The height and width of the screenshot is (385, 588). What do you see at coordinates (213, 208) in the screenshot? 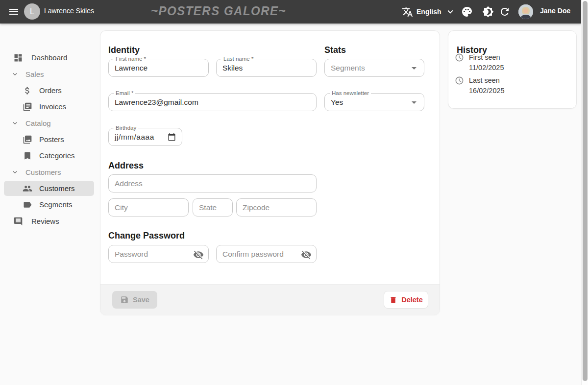
I see `state-input` at bounding box center [213, 208].